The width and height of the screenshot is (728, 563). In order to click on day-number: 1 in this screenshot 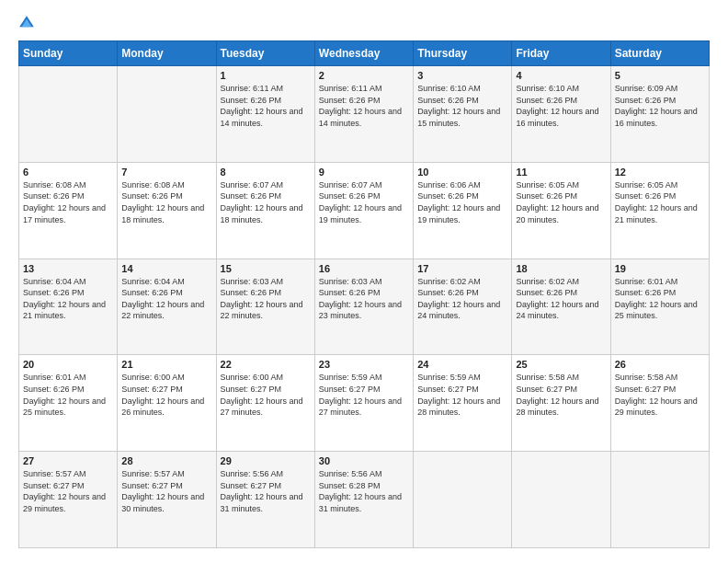, I will do `click(266, 75)`.